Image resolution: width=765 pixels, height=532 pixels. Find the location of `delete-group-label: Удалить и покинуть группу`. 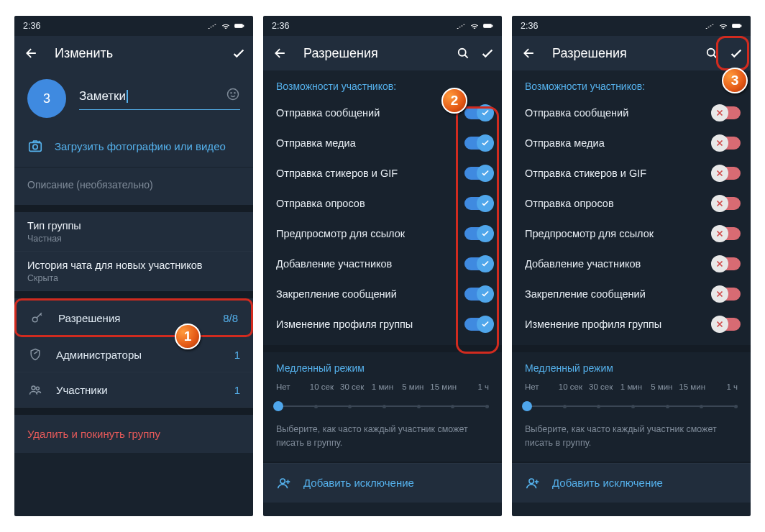

delete-group-label: Удалить и покинуть группу is located at coordinates (93, 434).